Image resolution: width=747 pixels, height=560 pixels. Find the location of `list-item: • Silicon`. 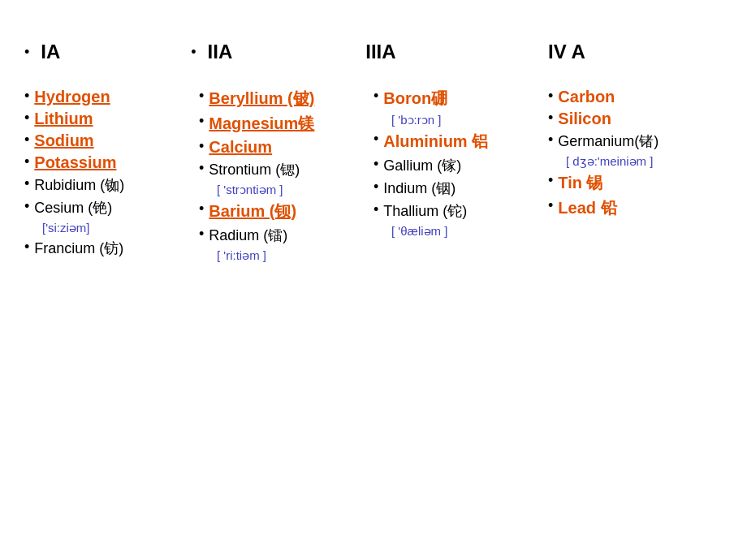

list-item: • Silicon is located at coordinates (632, 118).